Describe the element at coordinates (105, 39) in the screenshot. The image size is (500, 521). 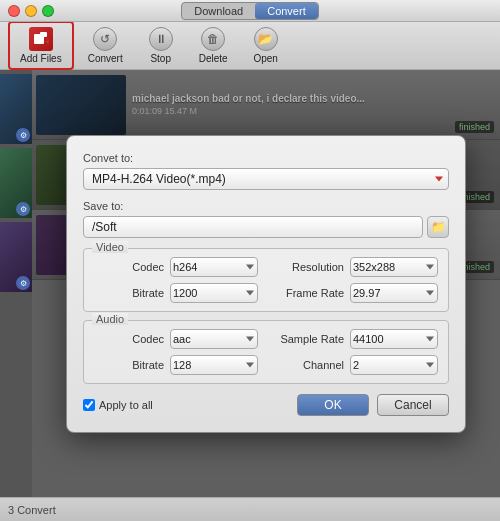
I see `convert-icon: ↺` at that location.